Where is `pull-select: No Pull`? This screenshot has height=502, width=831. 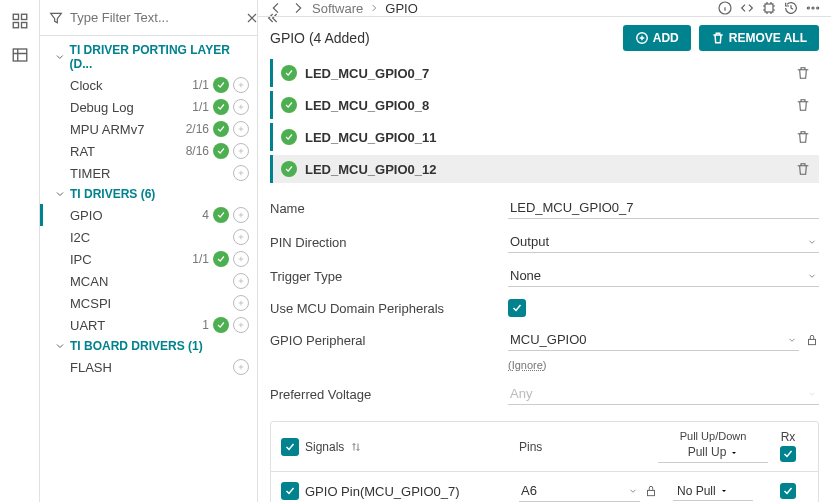 pull-select: No Pull is located at coordinates (713, 492).